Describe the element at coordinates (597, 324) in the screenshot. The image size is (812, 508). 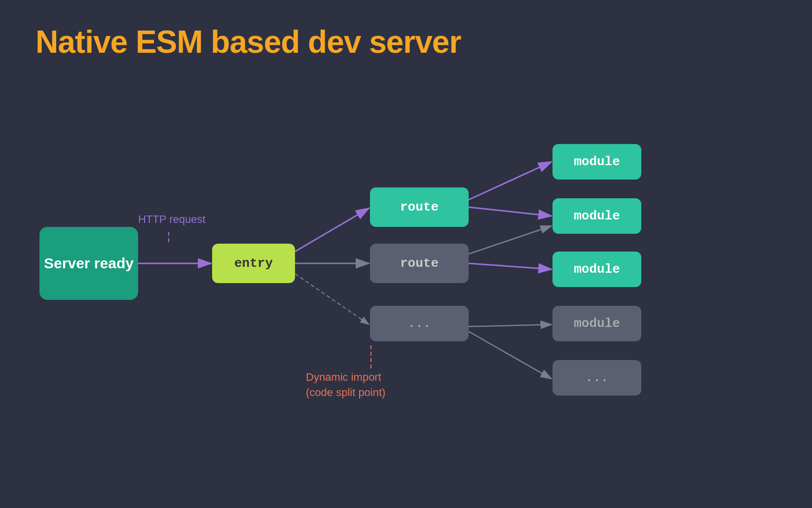
I see `node-module4: module` at that location.